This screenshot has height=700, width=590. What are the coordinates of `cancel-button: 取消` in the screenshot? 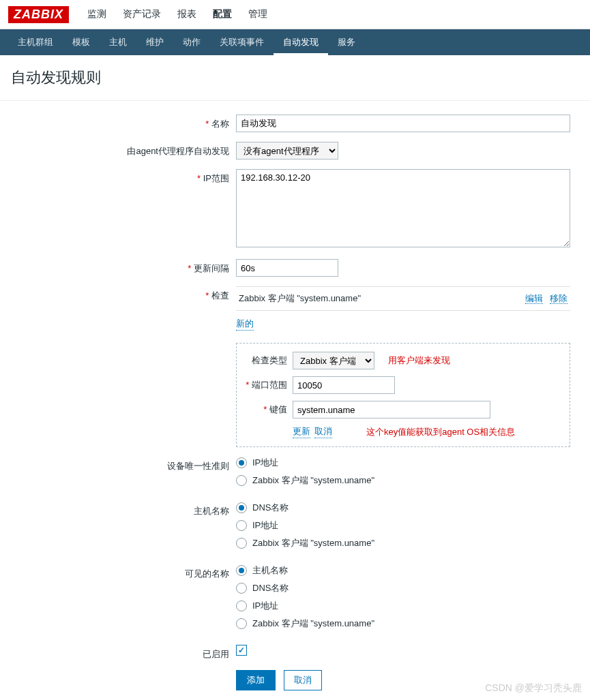 It's located at (303, 680).